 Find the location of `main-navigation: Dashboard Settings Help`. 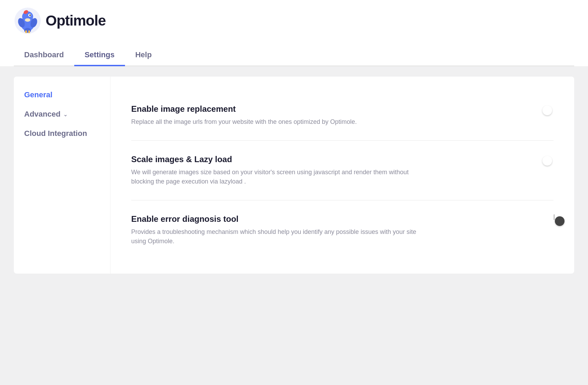

main-navigation: Dashboard Settings Help is located at coordinates (294, 56).